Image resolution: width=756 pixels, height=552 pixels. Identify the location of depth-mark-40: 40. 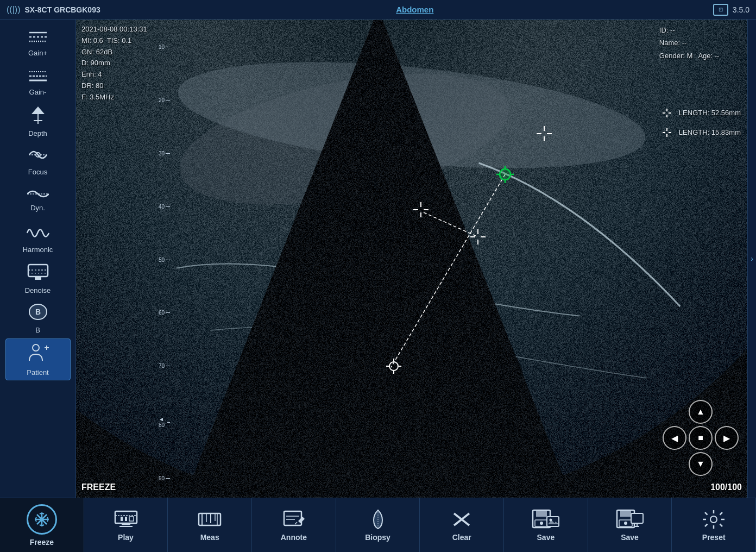
(164, 206).